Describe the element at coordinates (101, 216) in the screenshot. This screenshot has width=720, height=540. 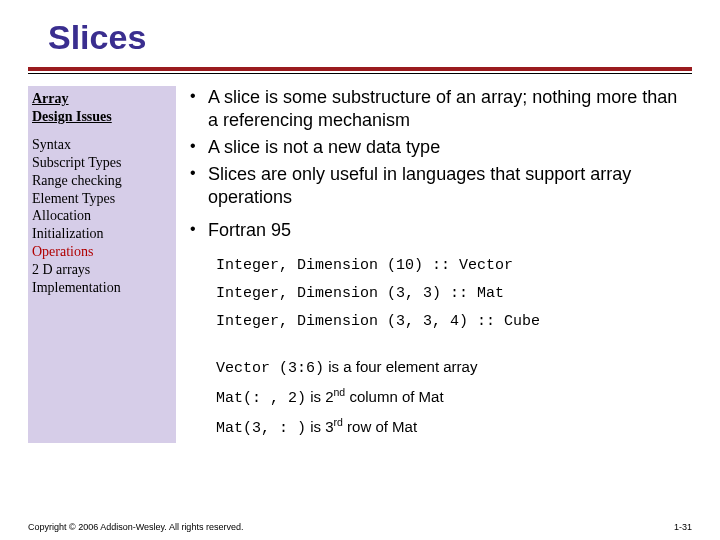
I see `sidebar-item-allocation: Allocation` at that location.